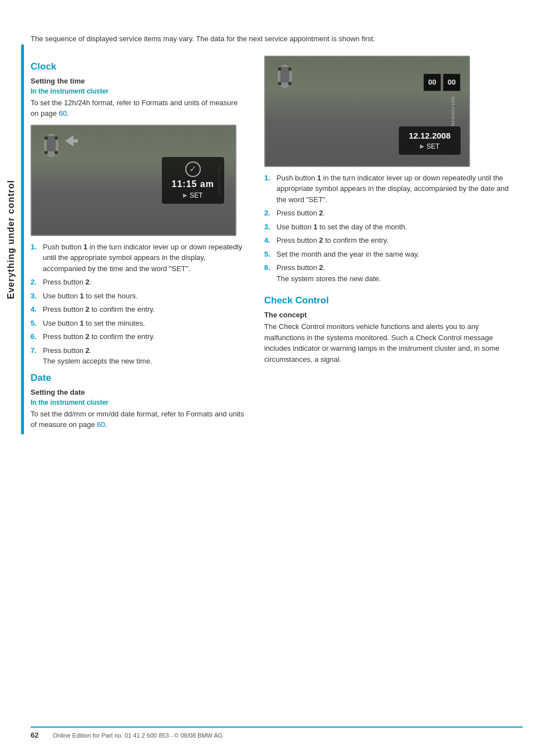 Image resolution: width=534 pixels, height=756 pixels. I want to click on date-step-3: 3. Use button 1 to set the day of the mo…, so click(392, 227).